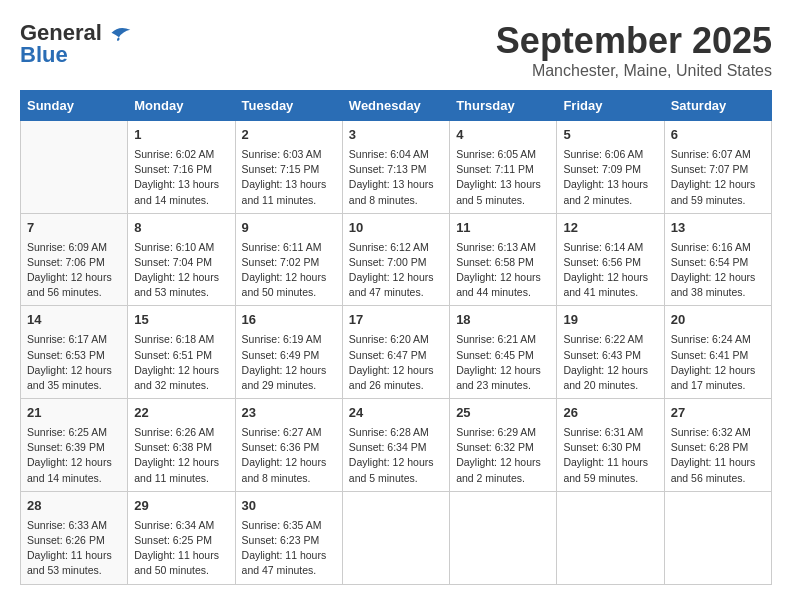 The image size is (792, 612). Describe the element at coordinates (74, 352) in the screenshot. I see `calendar-cell: 14Sunrise: 6:17 AMSunset: 6:53 PMDayligh…` at that location.